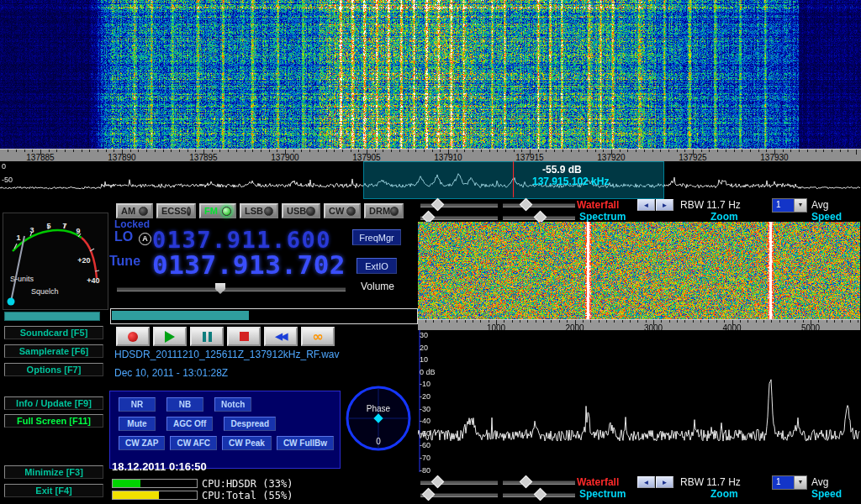 The width and height of the screenshot is (861, 504). I want to click on freqmgr-button: FreqMgr, so click(377, 237).